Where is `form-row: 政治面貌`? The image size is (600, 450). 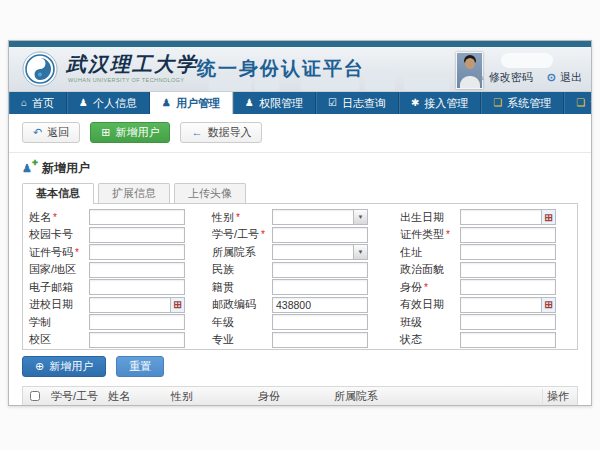
form-row: 政治面貌 is located at coordinates (478, 270).